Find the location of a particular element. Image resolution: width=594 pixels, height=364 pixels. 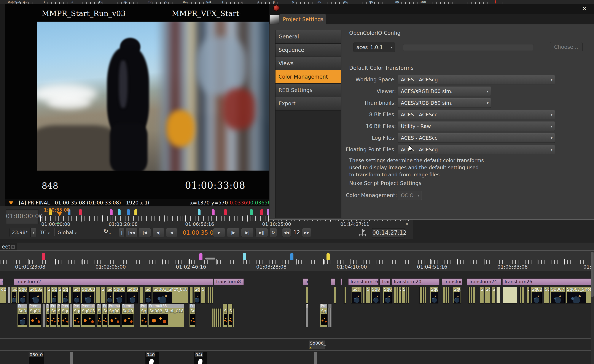

timeline-clip: Sq00 is located at coordinates (536, 295).